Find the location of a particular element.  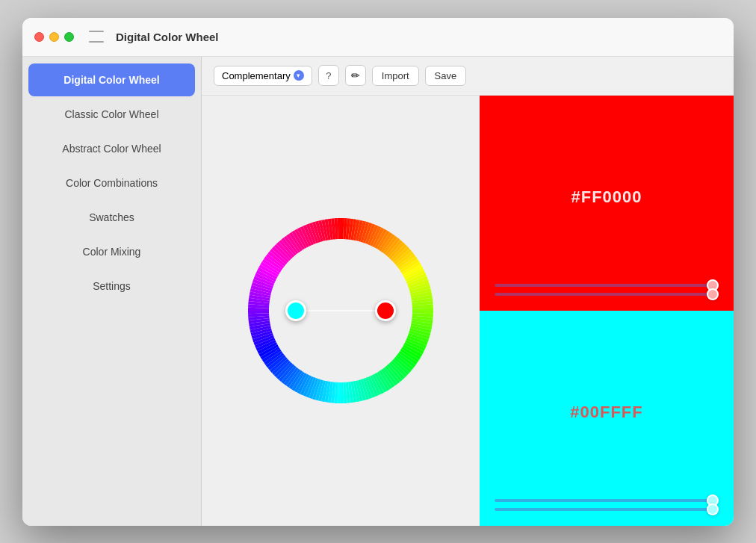

sidebar-item-classic-color-wheel: Classic Color Wheel is located at coordinates (112, 114).